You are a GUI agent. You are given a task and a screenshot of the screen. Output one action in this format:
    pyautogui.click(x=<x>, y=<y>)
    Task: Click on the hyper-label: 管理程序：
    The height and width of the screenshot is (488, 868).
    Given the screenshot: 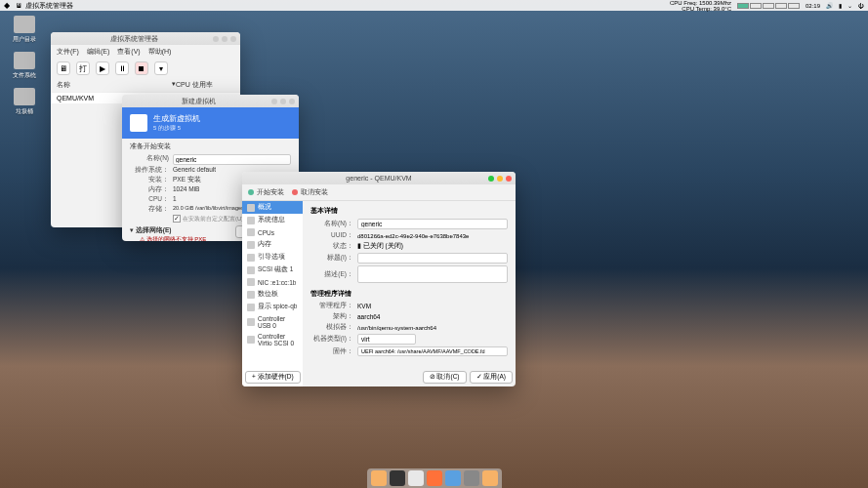 What is the action you would take?
    pyautogui.click(x=334, y=306)
    